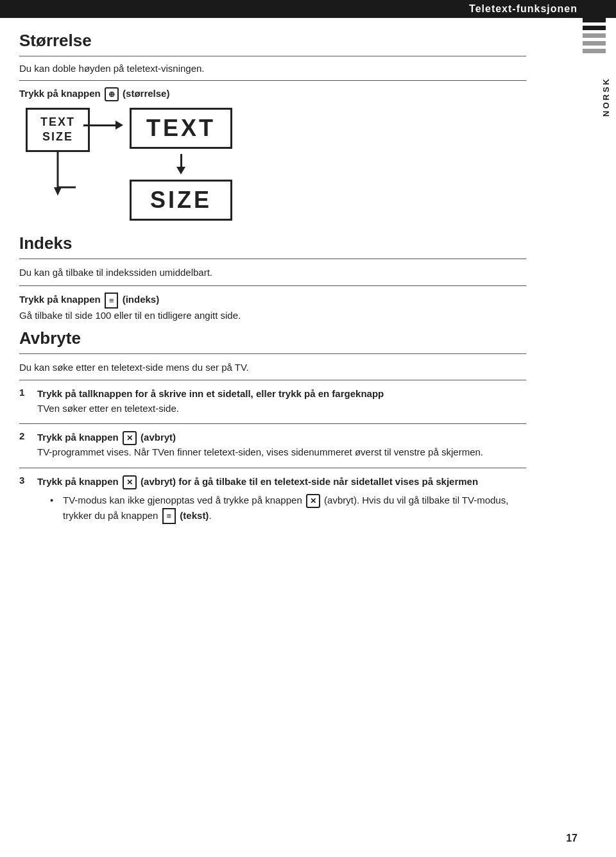 This screenshot has width=616, height=857. Describe the element at coordinates (261, 445) in the screenshot. I see `item-2-content: Trykk på knappen ✕ (avbryt) TV-programme…` at that location.